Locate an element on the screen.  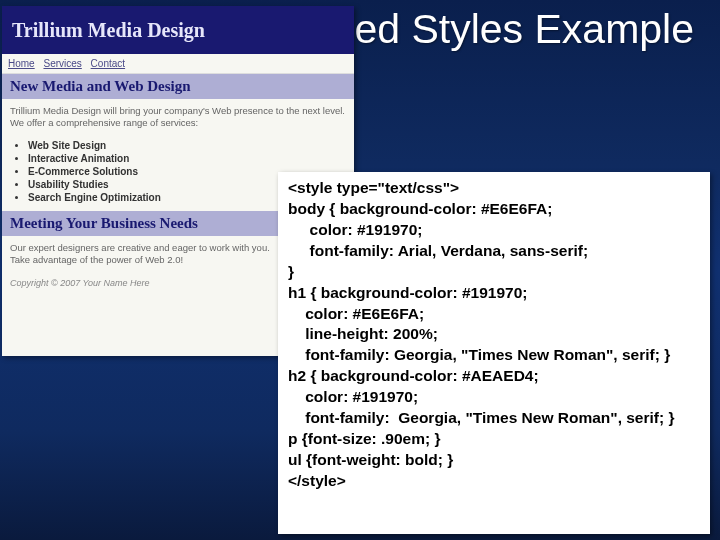
example-h2-new-media: New Media and Web Design is located at coordinates (178, 86).